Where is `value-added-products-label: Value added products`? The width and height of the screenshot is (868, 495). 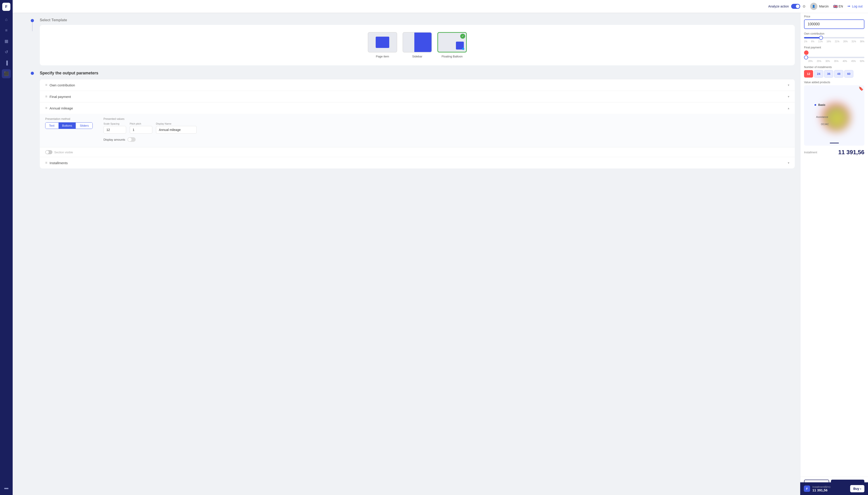
value-added-products-label: Value added products is located at coordinates (834, 82).